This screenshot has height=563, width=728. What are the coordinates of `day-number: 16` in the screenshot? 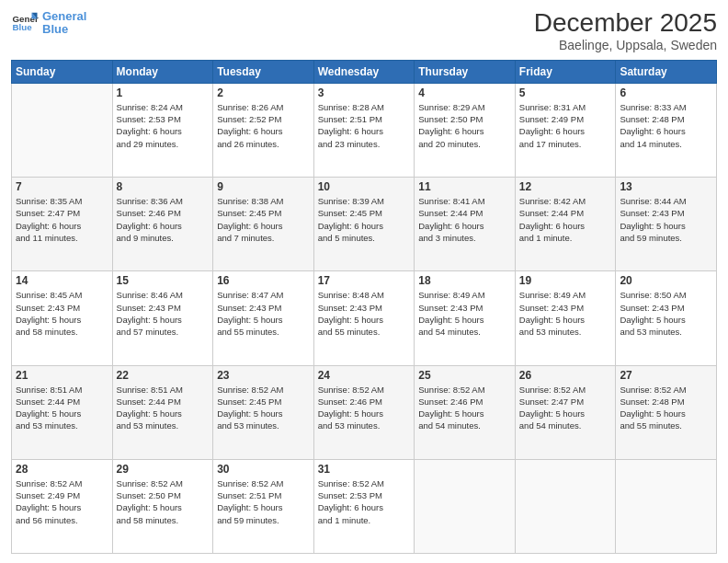 It's located at (263, 281).